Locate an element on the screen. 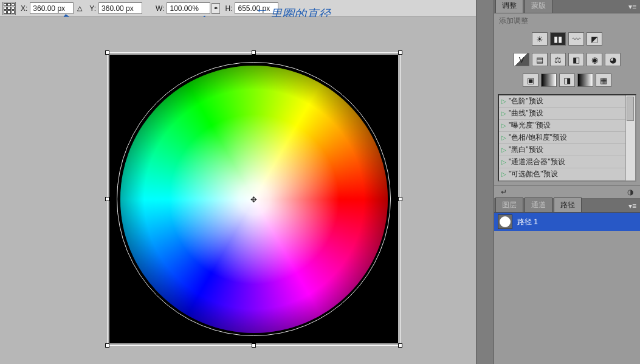 The image size is (640, 364). preset-item: ▷"曲线"预设 is located at coordinates (567, 114).